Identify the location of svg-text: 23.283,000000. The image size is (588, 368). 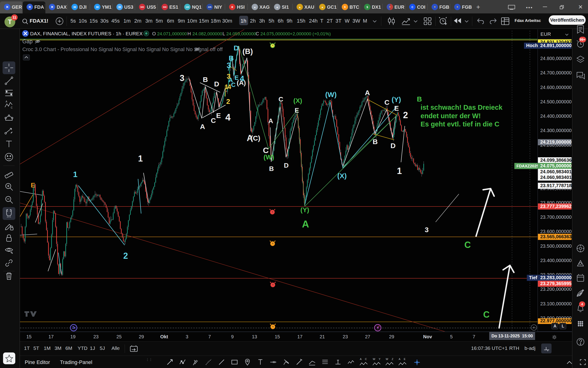
(556, 277).